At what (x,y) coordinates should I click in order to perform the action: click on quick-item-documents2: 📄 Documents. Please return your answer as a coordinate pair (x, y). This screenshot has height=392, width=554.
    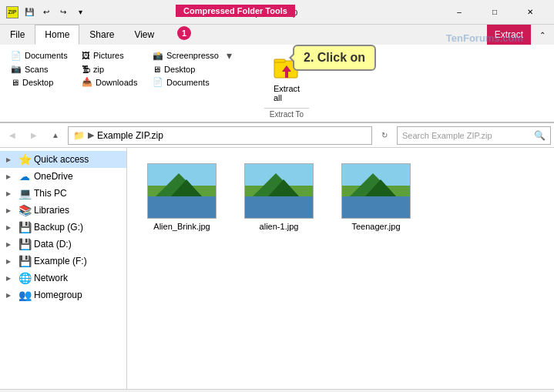
    Looking at the image, I should click on (184, 82).